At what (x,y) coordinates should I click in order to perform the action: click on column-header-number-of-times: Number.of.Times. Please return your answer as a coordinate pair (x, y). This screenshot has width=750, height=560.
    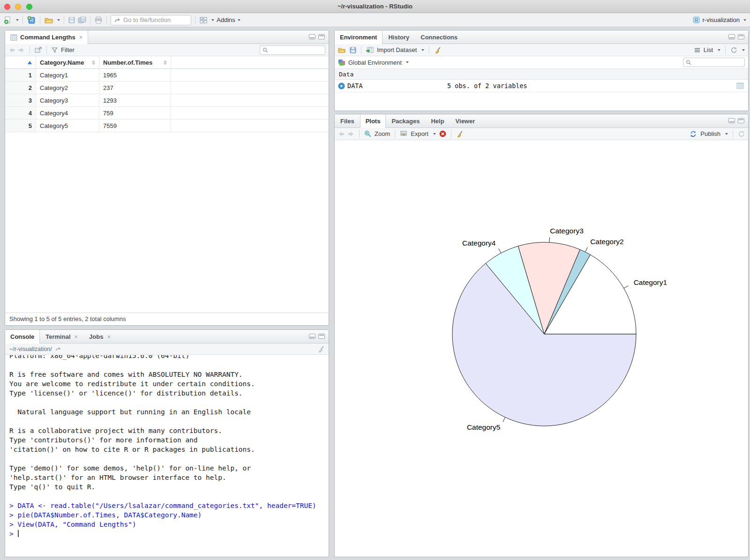
    Looking at the image, I should click on (135, 62).